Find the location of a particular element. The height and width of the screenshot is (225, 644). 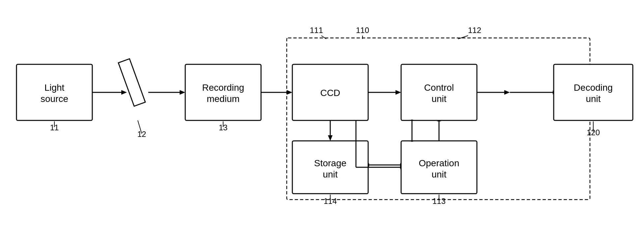

ref-111: 111 is located at coordinates (316, 30).